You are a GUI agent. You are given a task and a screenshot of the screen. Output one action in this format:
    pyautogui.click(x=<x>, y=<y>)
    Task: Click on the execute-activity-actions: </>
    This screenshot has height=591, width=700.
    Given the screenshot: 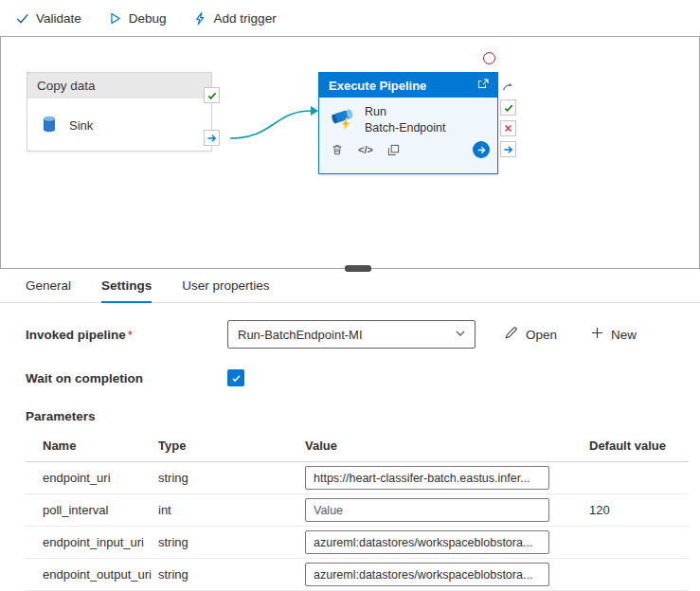 What is the action you would take?
    pyautogui.click(x=408, y=148)
    